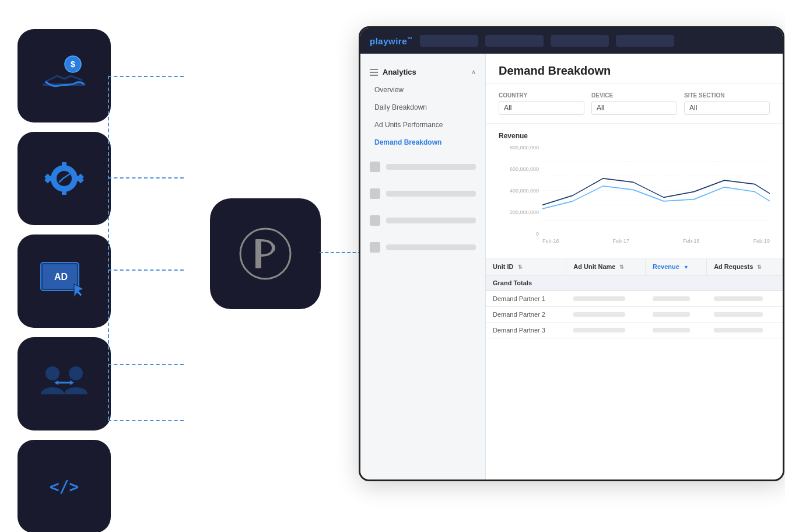  I want to click on row1-col1: Demand Partner 1, so click(526, 299).